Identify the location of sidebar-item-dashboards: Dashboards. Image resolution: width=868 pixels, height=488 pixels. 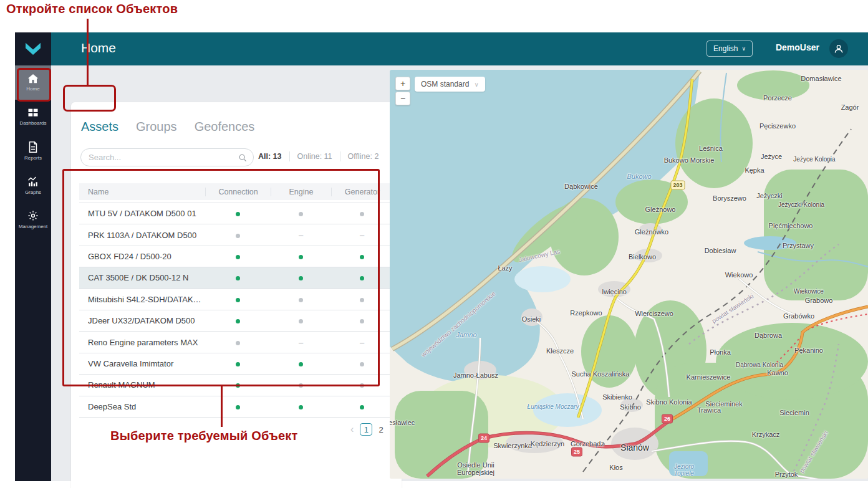
(33, 117).